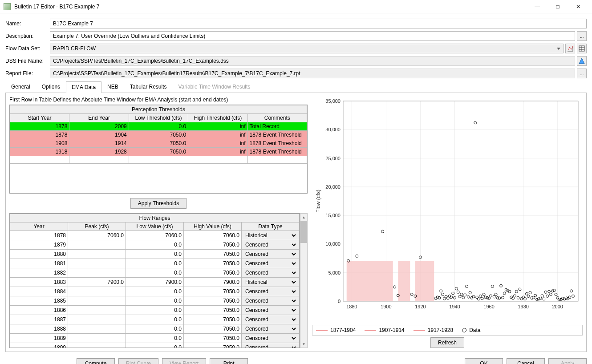 Image resolution: width=592 pixels, height=364 pixels. What do you see at coordinates (155, 329) in the screenshot?
I see `table-row: 18880.07050.0Censored` at bounding box center [155, 329].